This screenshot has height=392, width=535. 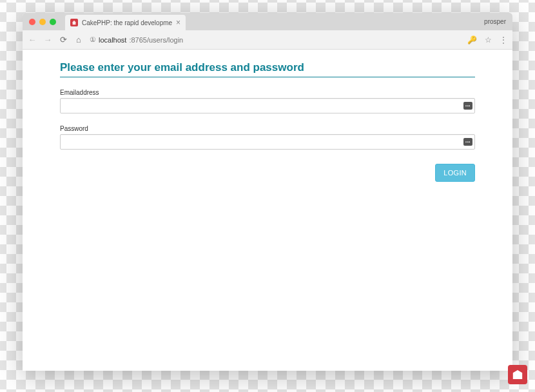 What do you see at coordinates (268, 106) in the screenshot?
I see `email-input` at bounding box center [268, 106].